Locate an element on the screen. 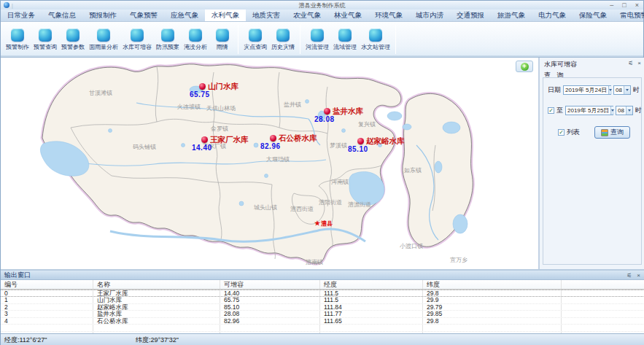 This screenshot has width=644, height=345. panel-close-icon: × is located at coordinates (639, 63).